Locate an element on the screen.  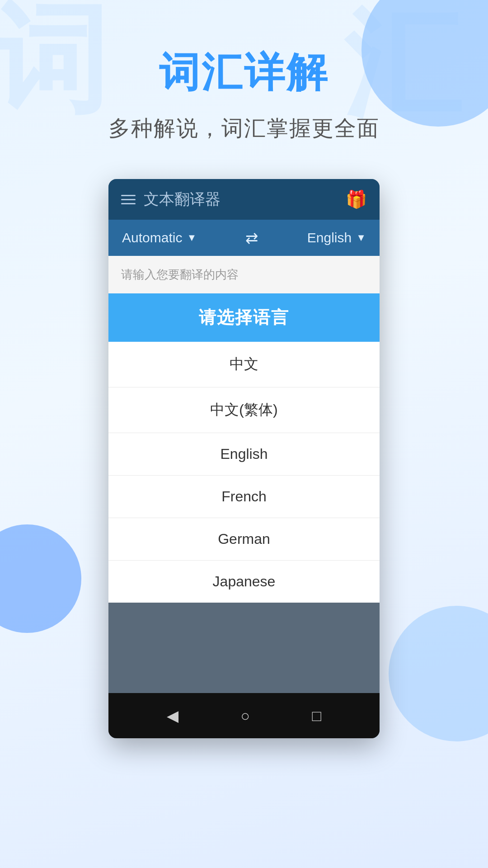
source-lang-label: Automatic is located at coordinates (152, 238).